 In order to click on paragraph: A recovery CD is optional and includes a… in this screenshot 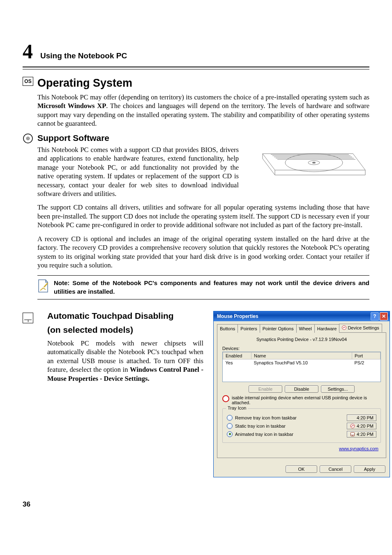, I will do `click(203, 252)`.